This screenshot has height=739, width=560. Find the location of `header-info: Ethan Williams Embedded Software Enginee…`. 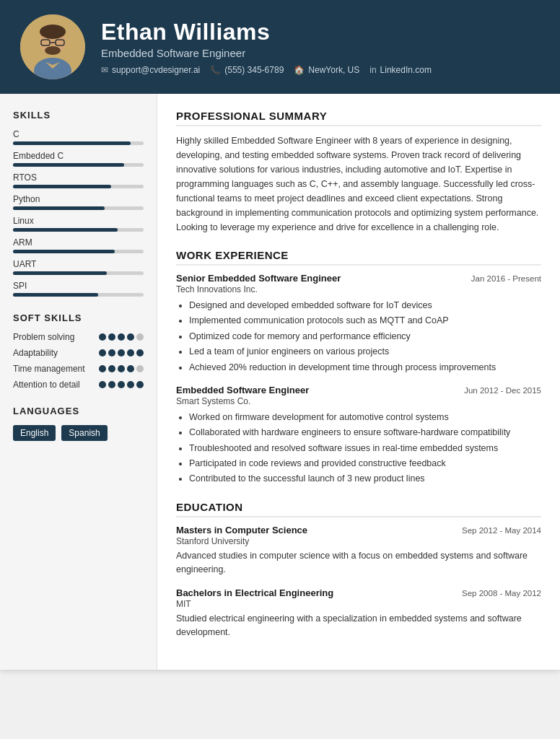

header-info: Ethan Williams Embedded Software Enginee… is located at coordinates (320, 47).